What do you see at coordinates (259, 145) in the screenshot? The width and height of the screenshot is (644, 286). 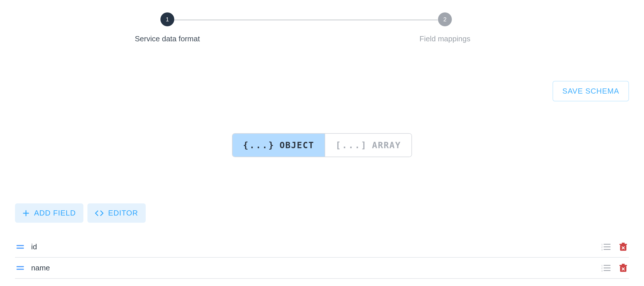 I see `braces-icon: {...}` at bounding box center [259, 145].